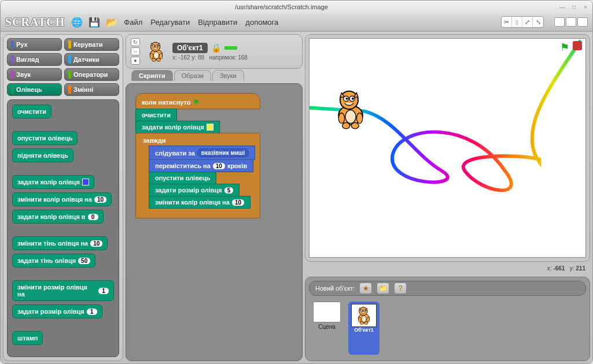  What do you see at coordinates (559, 22) in the screenshot?
I see `small-stage-button` at bounding box center [559, 22].